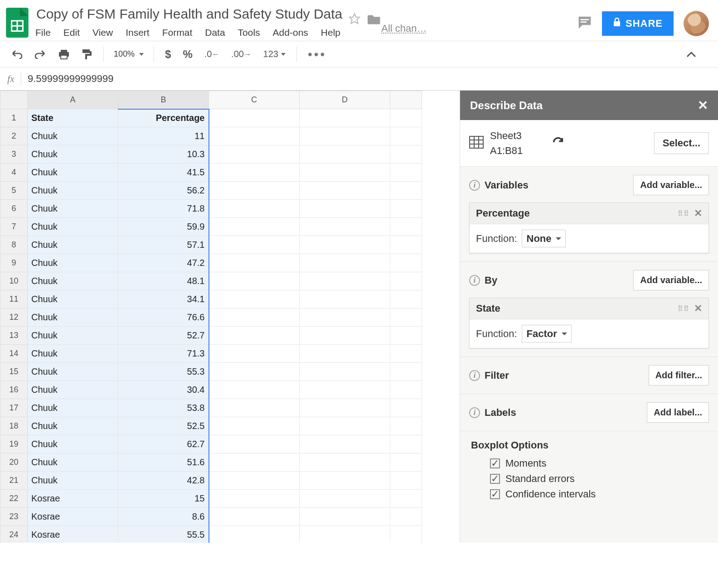  I want to click on select-all-corner, so click(14, 100).